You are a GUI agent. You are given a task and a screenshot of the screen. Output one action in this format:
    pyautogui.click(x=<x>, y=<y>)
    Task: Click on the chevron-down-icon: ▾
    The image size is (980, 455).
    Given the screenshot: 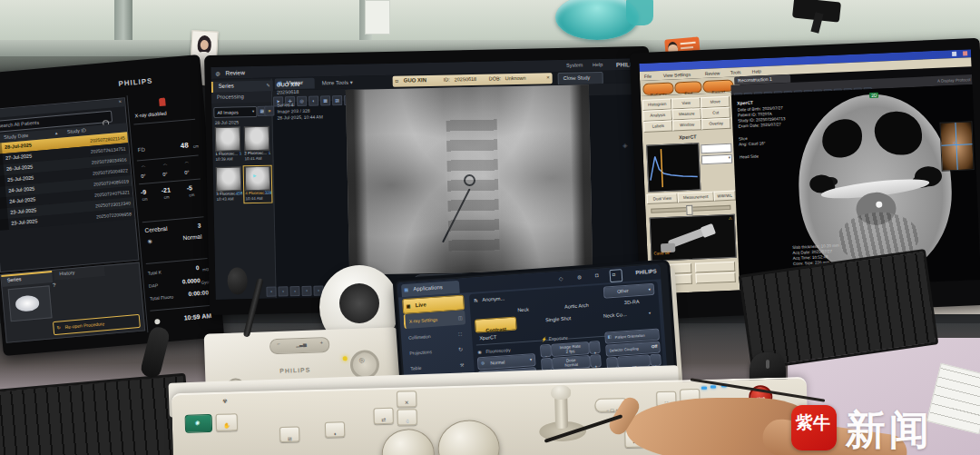 What is the action you would take?
    pyautogui.click(x=650, y=312)
    